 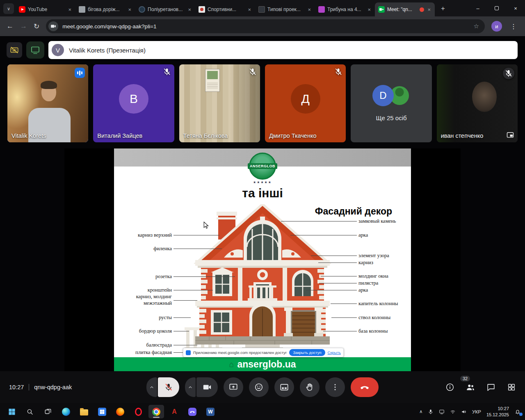 I want to click on volume-icon, so click(x=464, y=412).